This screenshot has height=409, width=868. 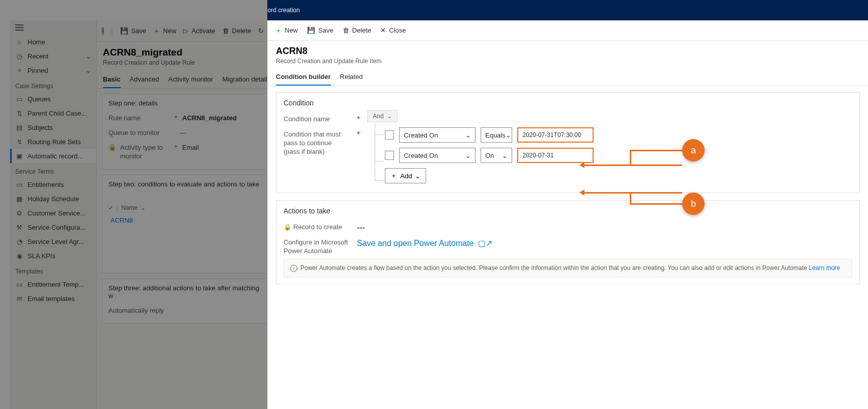 What do you see at coordinates (190, 148) in the screenshot?
I see `activity-type-value: Email` at bounding box center [190, 148].